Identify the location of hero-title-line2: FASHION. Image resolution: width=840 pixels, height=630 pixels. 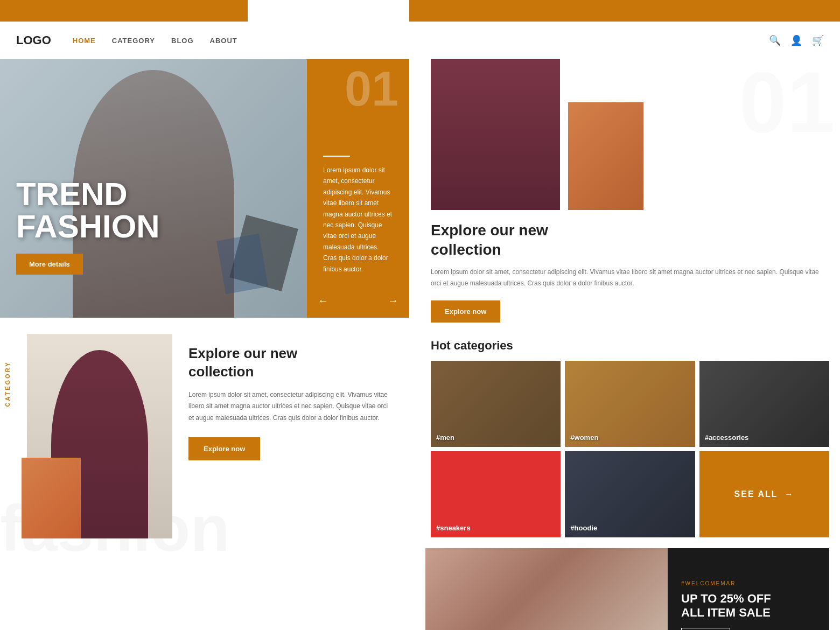
(88, 227).